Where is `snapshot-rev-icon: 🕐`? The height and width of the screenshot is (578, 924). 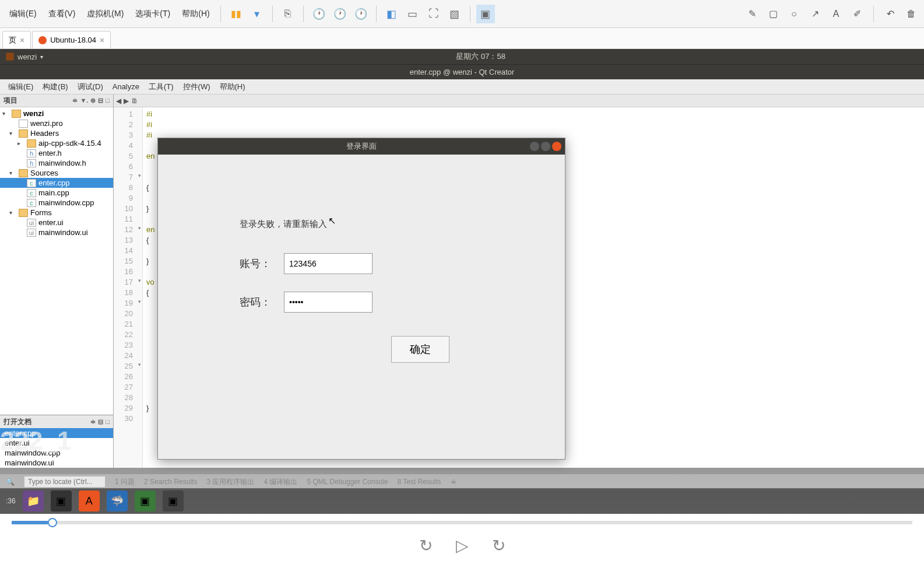 snapshot-rev-icon: 🕐 is located at coordinates (340, 14).